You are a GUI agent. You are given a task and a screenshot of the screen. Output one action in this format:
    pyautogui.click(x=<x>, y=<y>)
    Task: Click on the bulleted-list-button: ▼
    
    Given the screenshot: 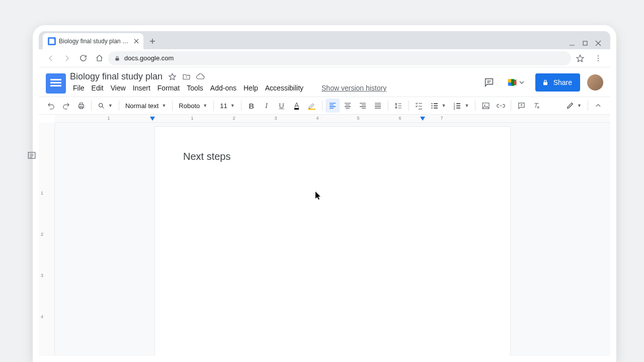 What is the action you would take?
    pyautogui.click(x=438, y=106)
    